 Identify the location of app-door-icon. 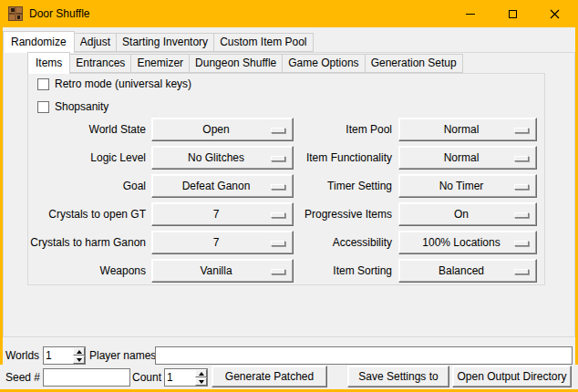
(15, 14).